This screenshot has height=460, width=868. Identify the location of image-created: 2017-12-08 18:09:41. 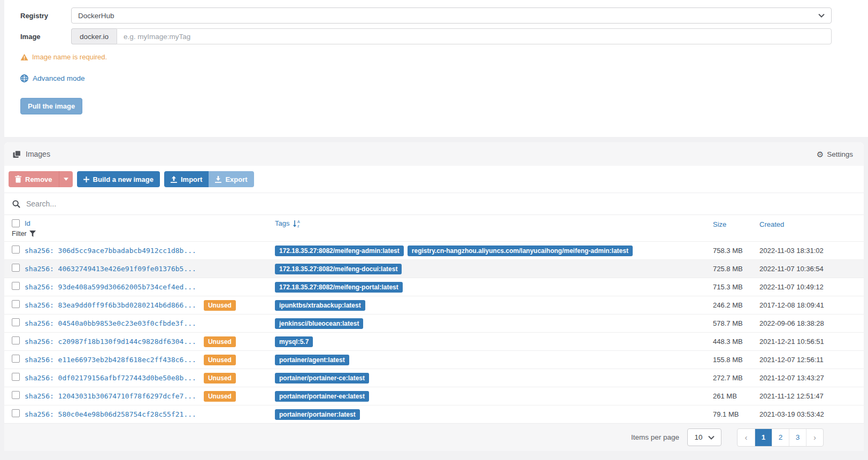
(812, 305).